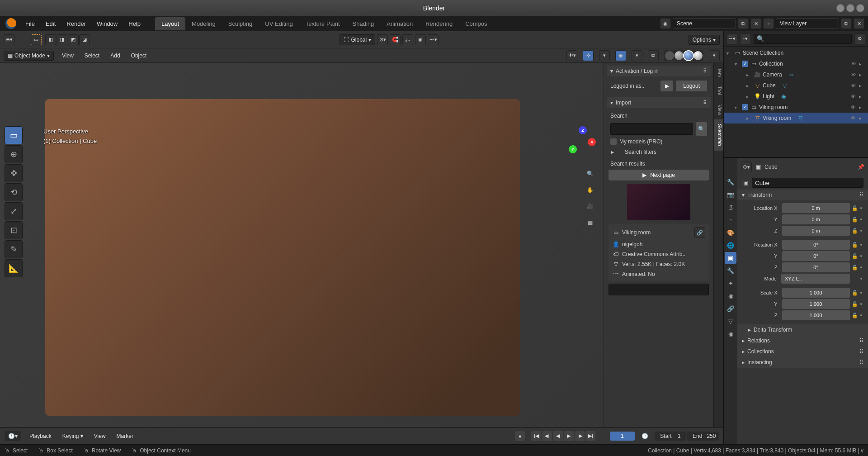  I want to click on timeline-editor-icon: 🕐▾, so click(13, 436).